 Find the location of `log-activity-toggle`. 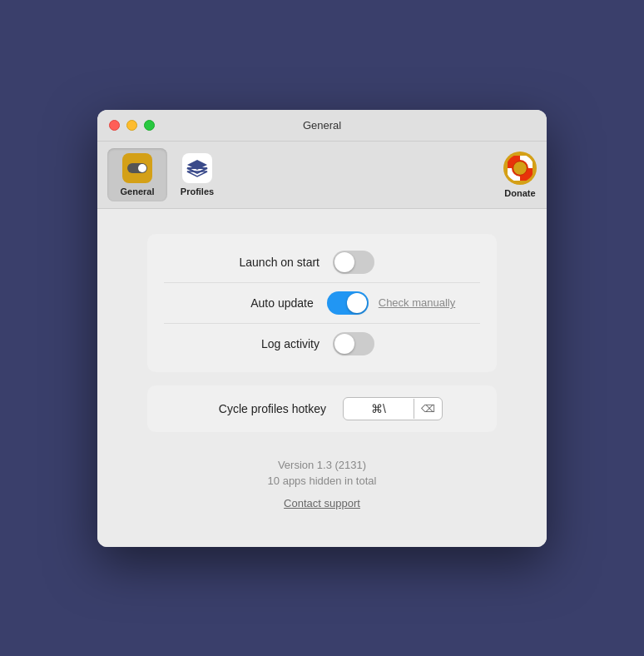

log-activity-toggle is located at coordinates (354, 344).